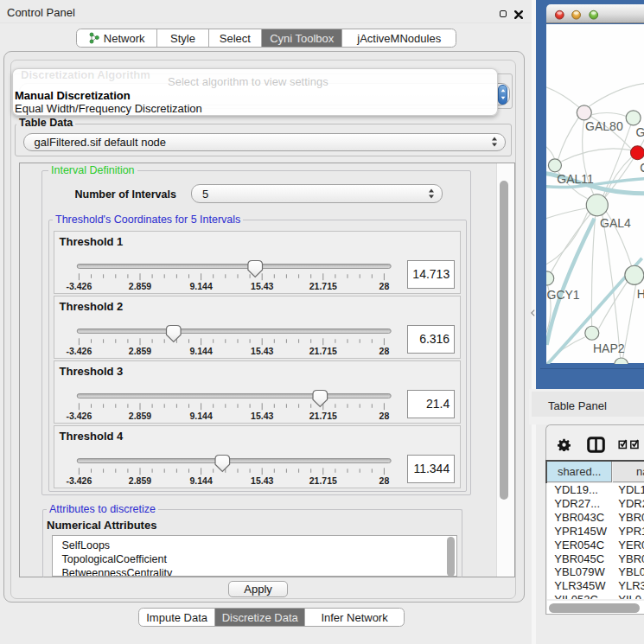  Describe the element at coordinates (609, 348) in the screenshot. I see `svg-text: HAP2` at that location.